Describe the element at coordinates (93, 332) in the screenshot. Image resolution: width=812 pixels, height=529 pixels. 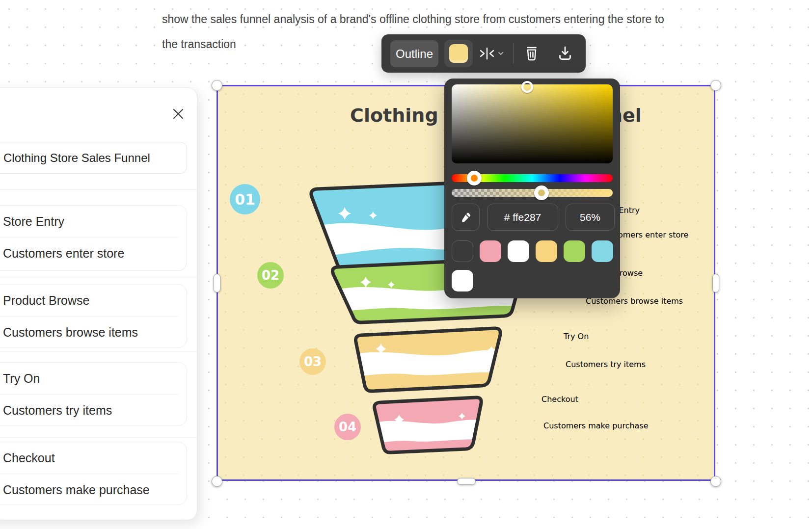
I see `step-desc-field: Customers browse items` at that location.